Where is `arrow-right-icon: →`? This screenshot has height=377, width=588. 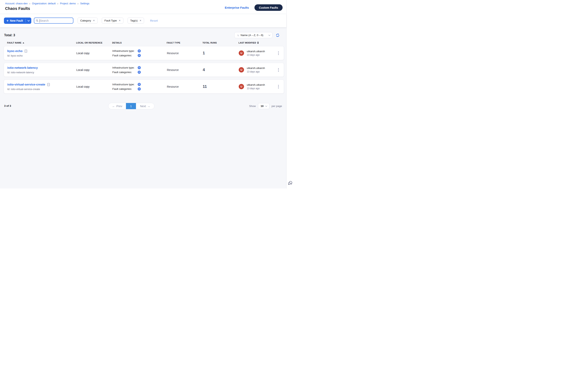 arrow-right-icon: → is located at coordinates (149, 106).